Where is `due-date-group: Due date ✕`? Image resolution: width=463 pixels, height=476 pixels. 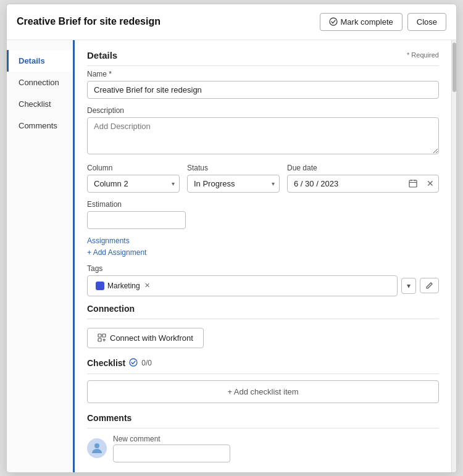 due-date-group: Due date ✕ is located at coordinates (363, 178).